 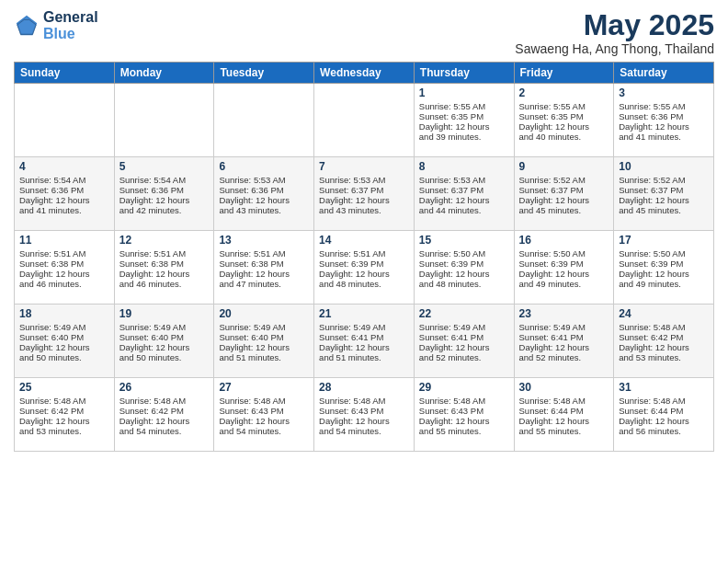 What do you see at coordinates (364, 341) in the screenshot?
I see `week-row-4: 18Sunrise: 5:49 AMSunset: 6:40 PMDayligh…` at bounding box center [364, 341].